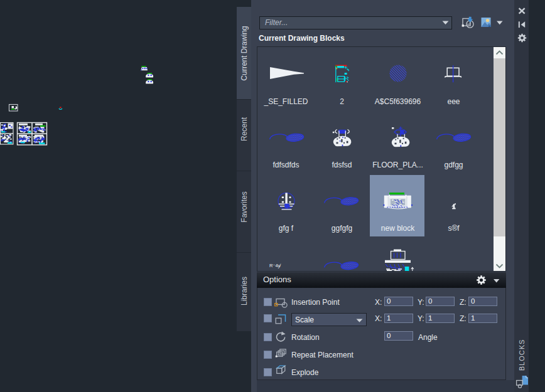 The image size is (545, 392). Describe the element at coordinates (275, 266) in the screenshot. I see `svg-text: R⁻4y̸` at that location.